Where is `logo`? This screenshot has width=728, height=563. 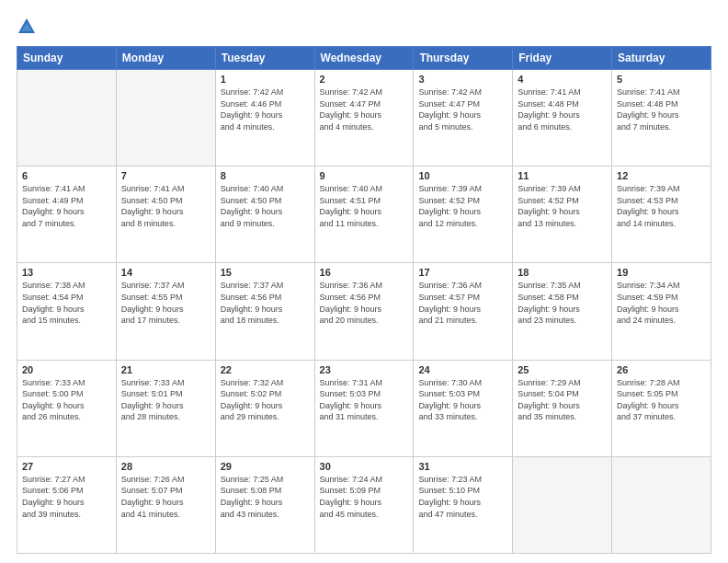
logo is located at coordinates (28, 27).